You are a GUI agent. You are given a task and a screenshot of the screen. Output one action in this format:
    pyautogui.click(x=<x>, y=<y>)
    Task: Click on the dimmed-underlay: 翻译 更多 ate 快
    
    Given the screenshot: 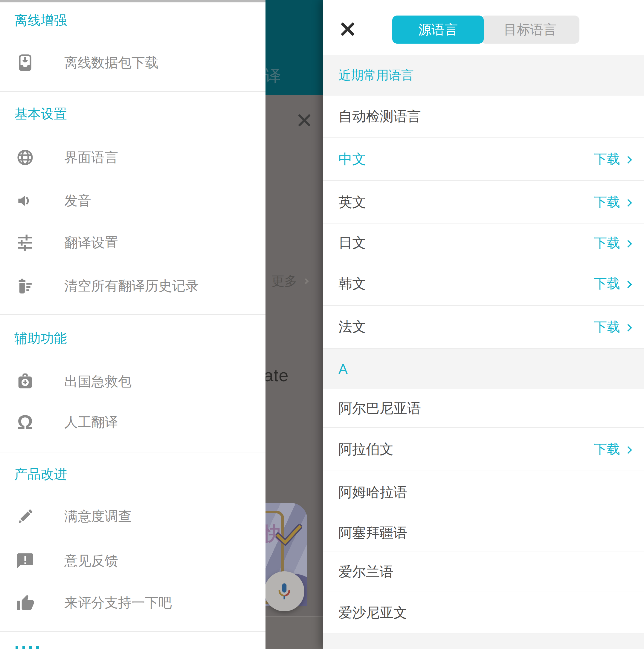 What is the action you would take?
    pyautogui.click(x=294, y=324)
    